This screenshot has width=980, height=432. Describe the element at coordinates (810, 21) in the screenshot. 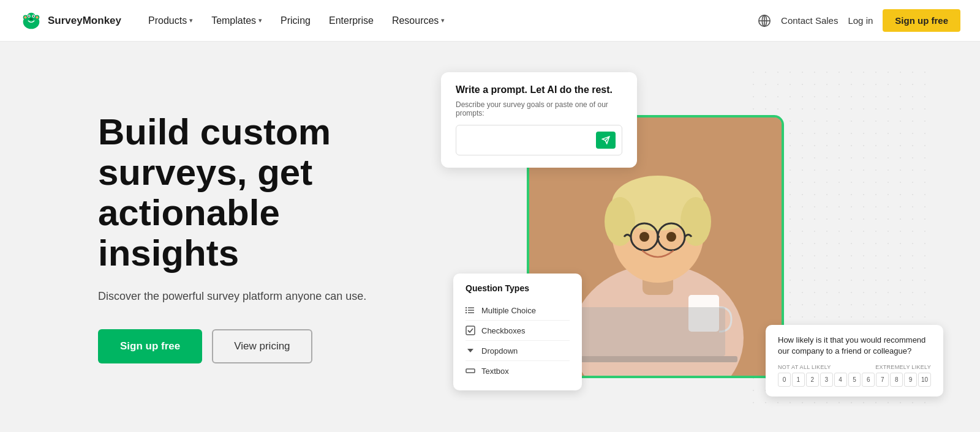

I see `contact-sales-link: Contact Sales` at that location.